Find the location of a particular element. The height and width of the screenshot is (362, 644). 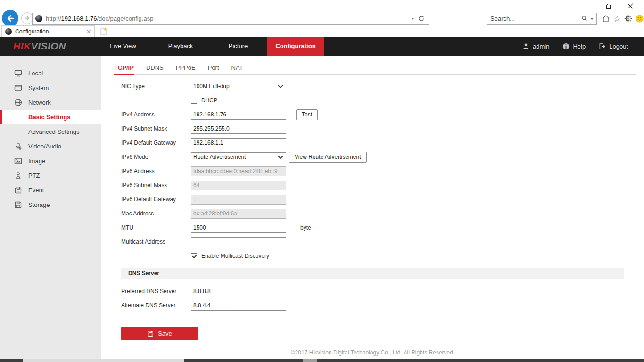

tab-port: Port is located at coordinates (214, 68).